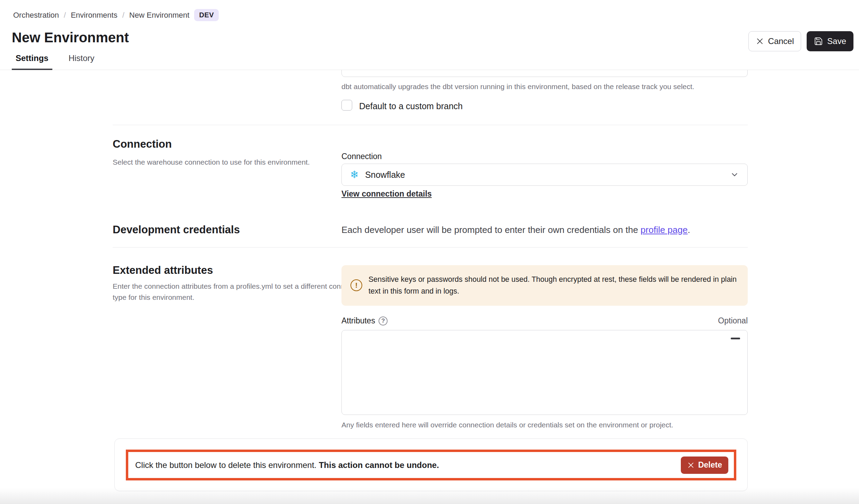 The image size is (859, 504). Describe the element at coordinates (689, 230) in the screenshot. I see `dev-credentials-text-after: .` at that location.